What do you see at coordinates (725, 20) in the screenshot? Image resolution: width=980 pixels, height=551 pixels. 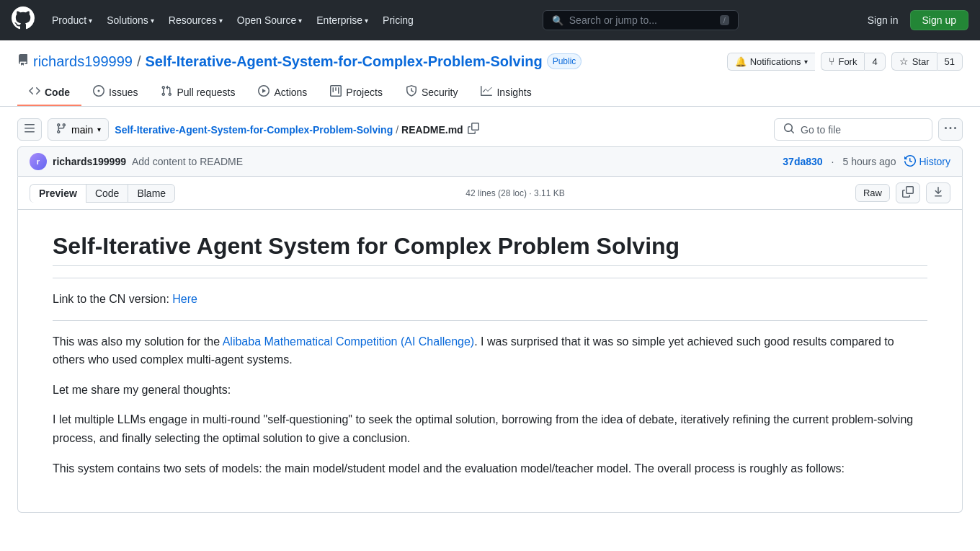 I see `search-shortcut-key: /` at bounding box center [725, 20].